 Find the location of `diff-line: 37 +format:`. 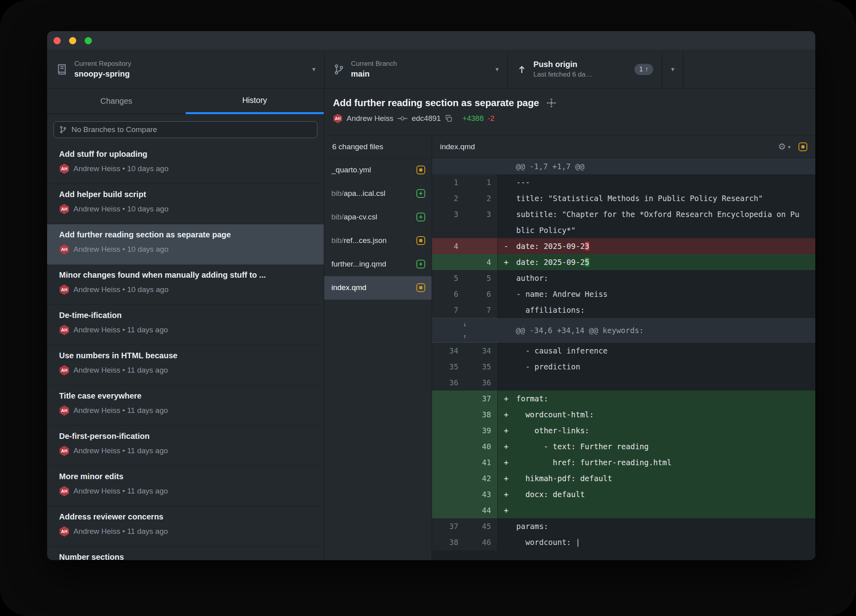

diff-line: 37 +format: is located at coordinates (624, 399).